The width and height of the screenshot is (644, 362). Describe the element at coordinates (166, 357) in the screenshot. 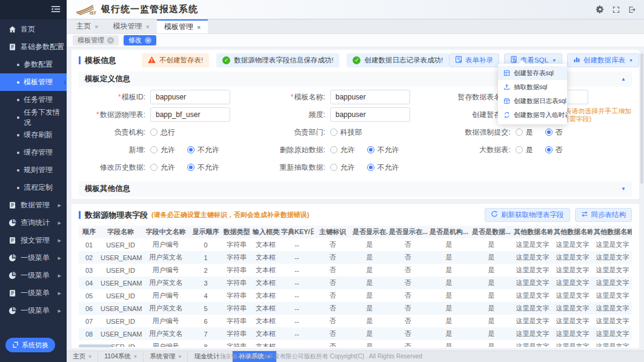

I see `bottom-tab-sysadmin: 系统管理×` at that location.